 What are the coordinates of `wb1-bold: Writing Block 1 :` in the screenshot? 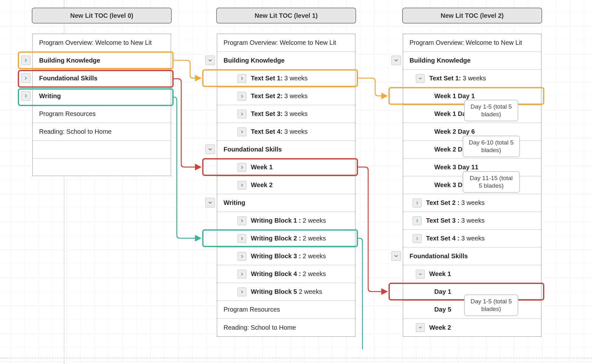 It's located at (276, 220).